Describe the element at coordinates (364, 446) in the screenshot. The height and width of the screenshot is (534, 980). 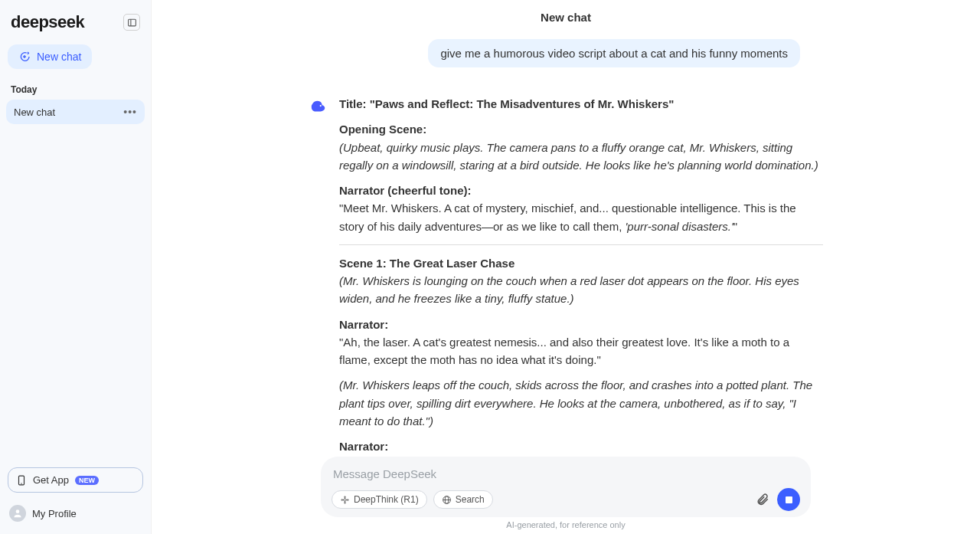
I see `narrator-3-label: Narrator:` at that location.